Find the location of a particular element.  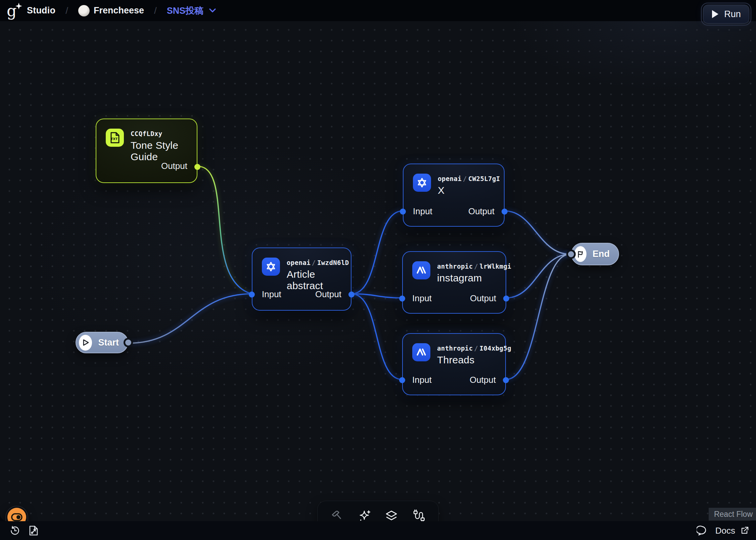

connectors-button is located at coordinates (419, 515).